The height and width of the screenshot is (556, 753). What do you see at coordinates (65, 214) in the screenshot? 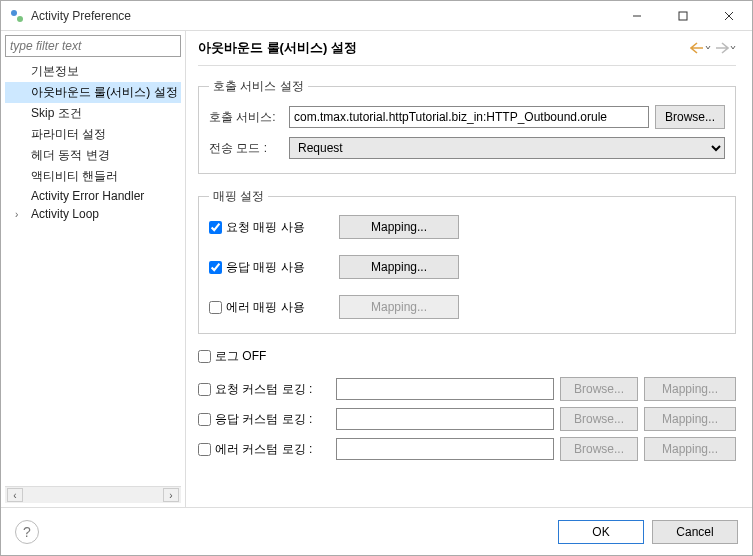
I see `tree-item-label: Activity Loop` at bounding box center [65, 214].